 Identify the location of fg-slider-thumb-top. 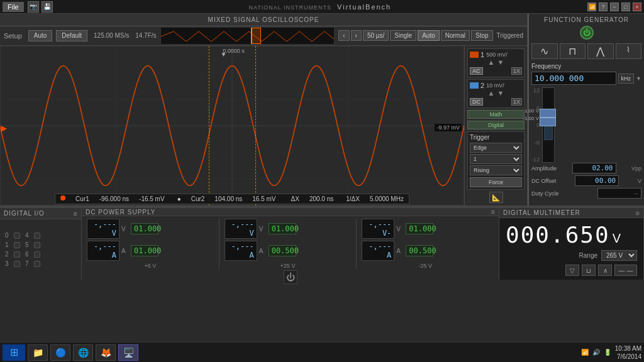
(548, 113).